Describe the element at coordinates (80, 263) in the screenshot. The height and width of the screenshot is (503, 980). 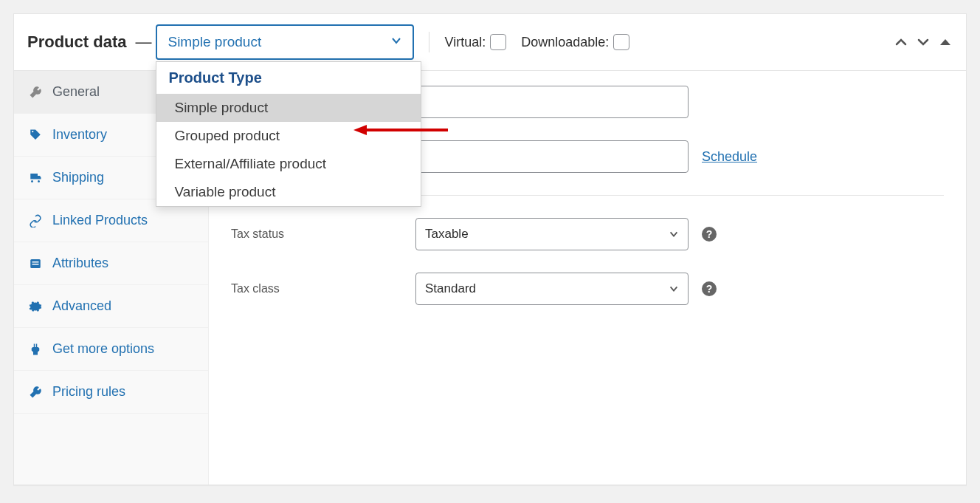
I see `tab-label: Attributes` at that location.